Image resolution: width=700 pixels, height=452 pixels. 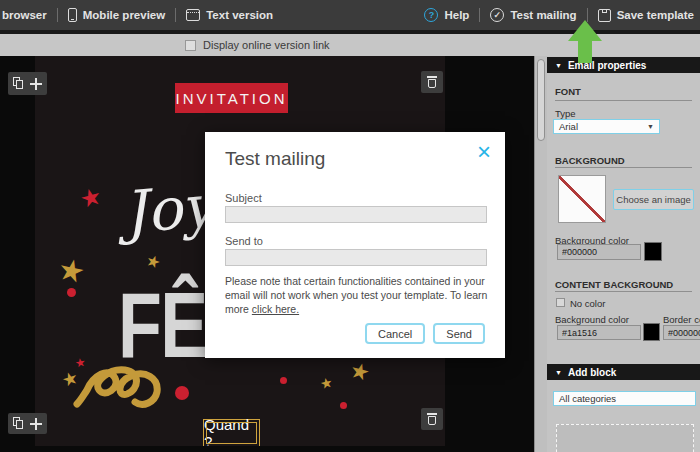 What do you see at coordinates (592, 320) in the screenshot?
I see `content-background-color-label: Background color` at bounding box center [592, 320].